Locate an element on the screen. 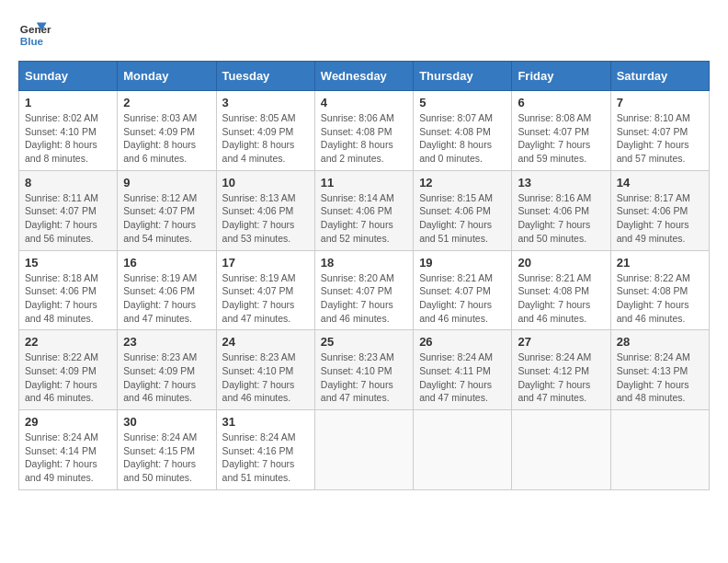  calendar-day-cell: 30Sunrise: 8:24 AM Sunset: 4:15 PM Dayli… is located at coordinates (167, 451).